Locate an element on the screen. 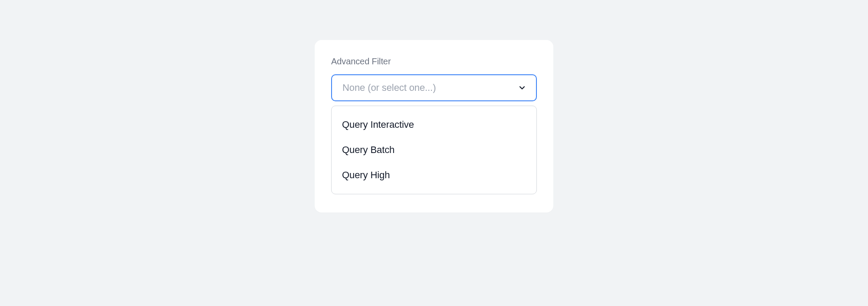 This screenshot has width=868, height=306. filter-option-query-batch: Query Batch is located at coordinates (434, 150).